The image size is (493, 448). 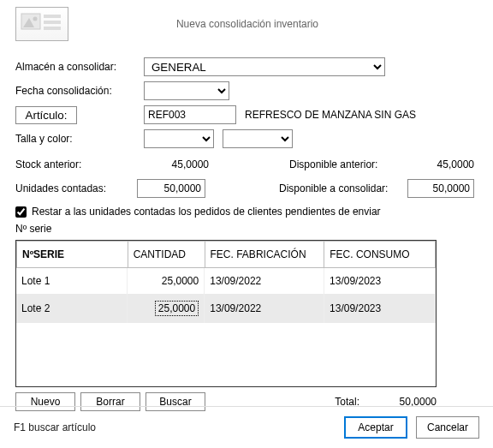 I want to click on prev-available-value: 45,0000, so click(x=448, y=164).